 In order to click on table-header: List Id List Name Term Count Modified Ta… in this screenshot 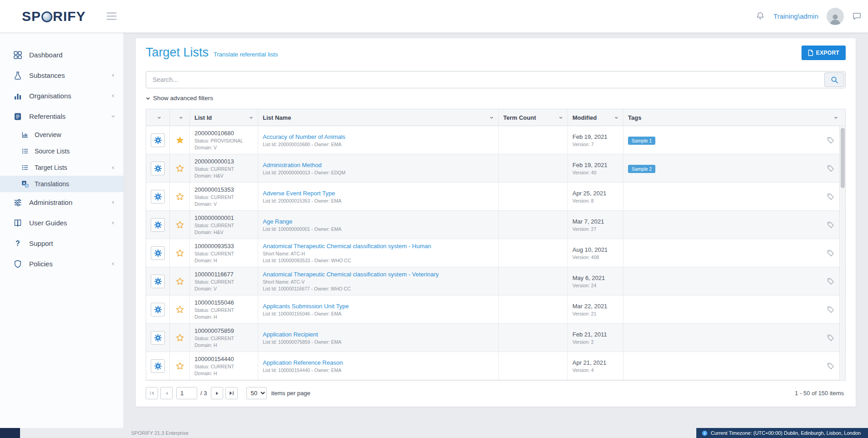, I will do `click(495, 117)`.